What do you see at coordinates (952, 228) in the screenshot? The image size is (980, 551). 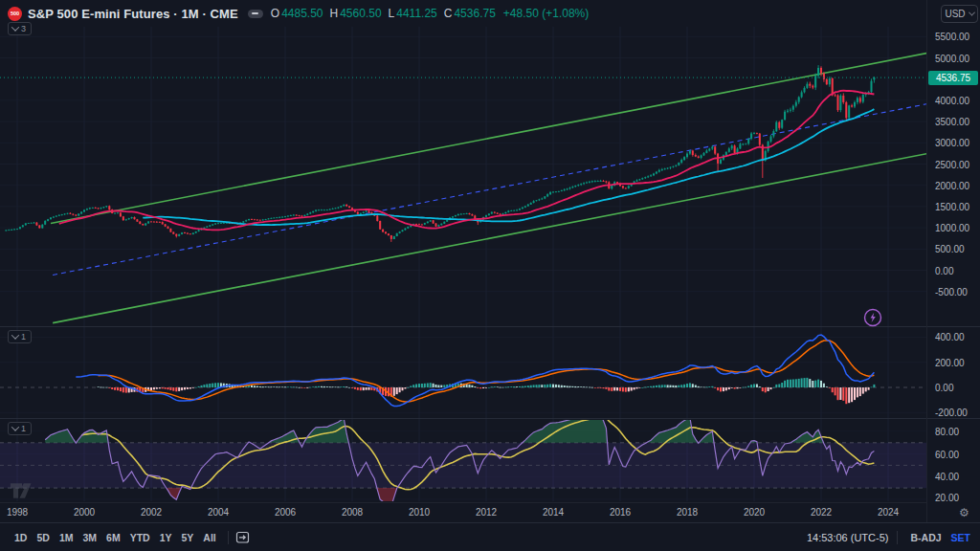 I see `price-tick-label: 1000.00` at bounding box center [952, 228].